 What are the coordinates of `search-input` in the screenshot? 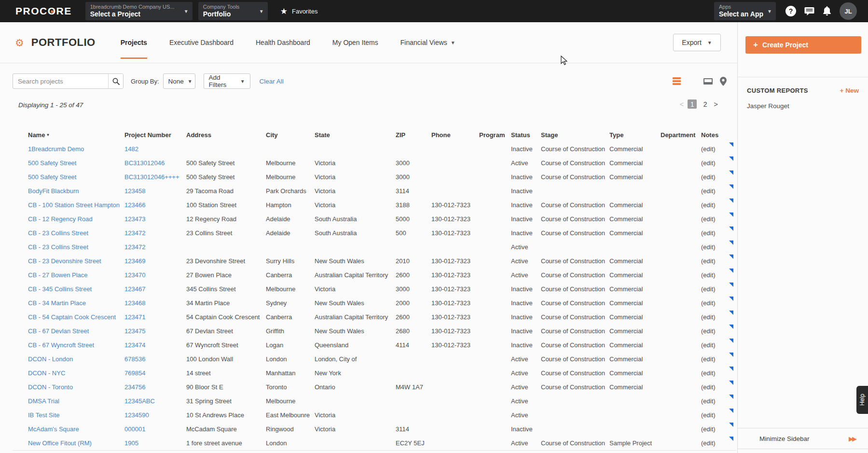 It's located at (61, 81).